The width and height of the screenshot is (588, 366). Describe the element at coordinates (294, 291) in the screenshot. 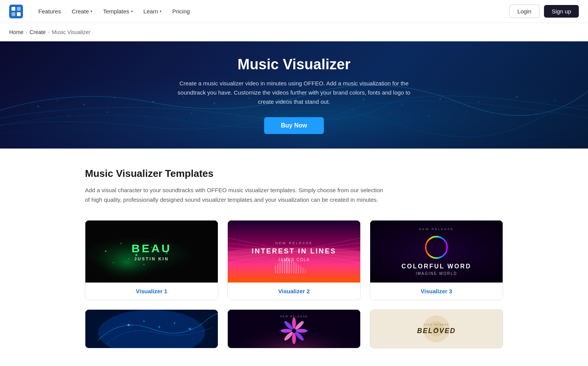

I see `template-label-2: Visualizer 2` at that location.